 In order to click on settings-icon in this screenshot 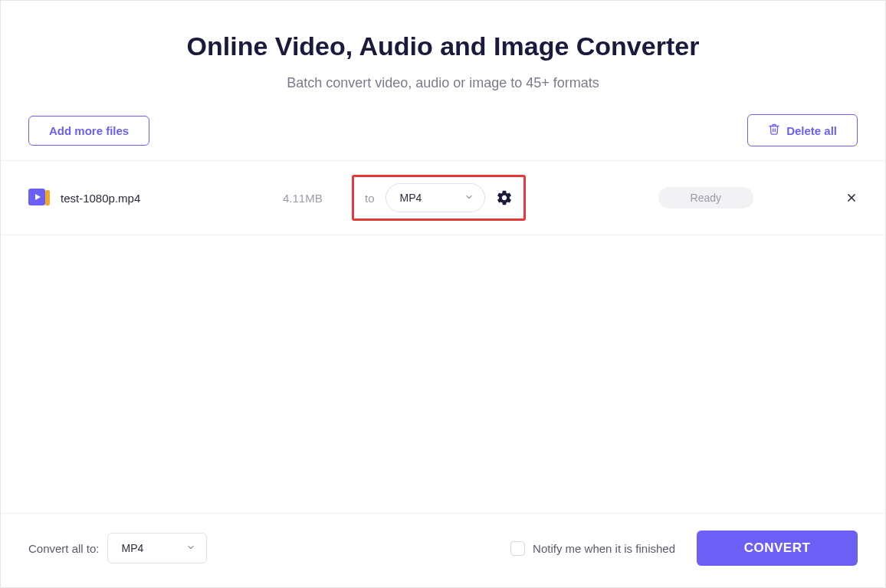, I will do `click(504, 198)`.